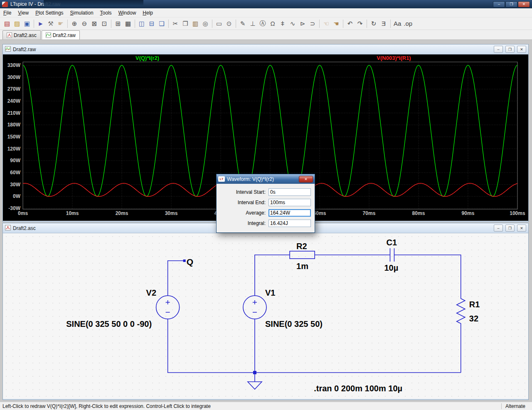 This screenshot has height=410, width=532. Describe the element at coordinates (510, 49) in the screenshot. I see `waveform-restore-button: ❐` at that location.